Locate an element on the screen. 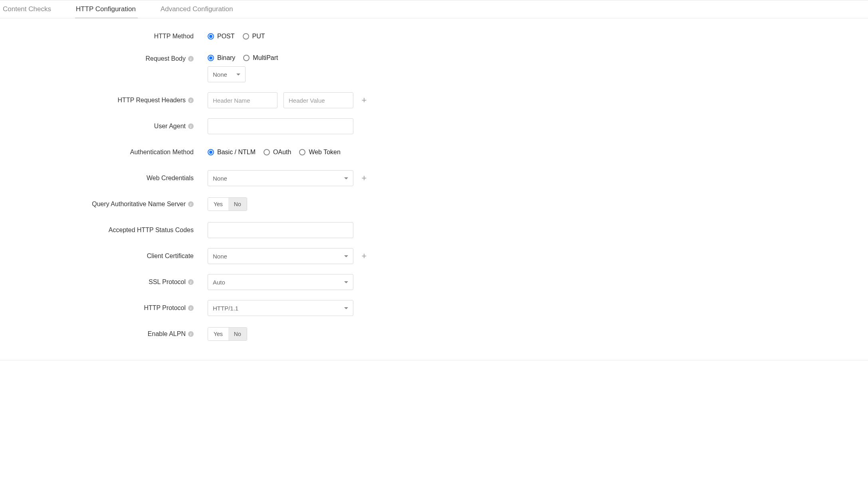 Image resolution: width=868 pixels, height=499 pixels. radio-put: PUT is located at coordinates (254, 36).